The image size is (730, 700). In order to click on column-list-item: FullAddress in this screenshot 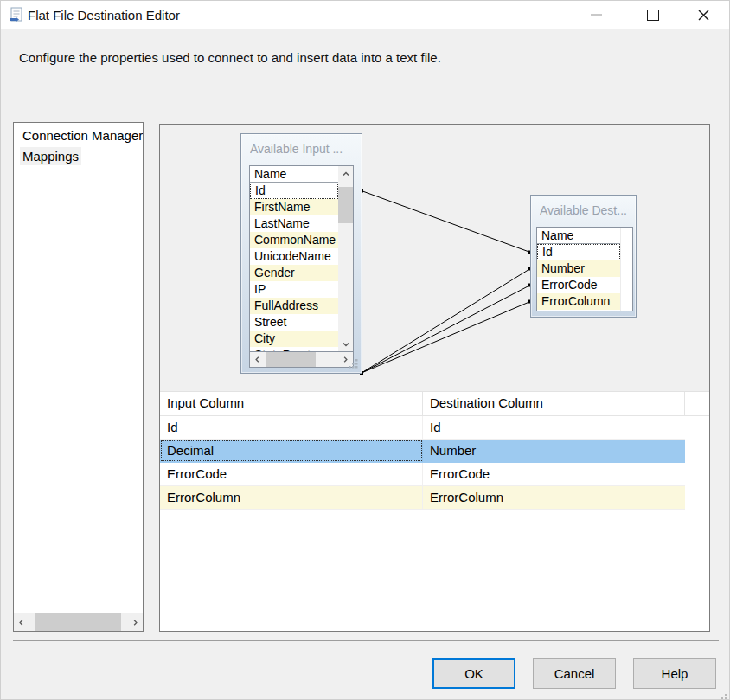, I will do `click(294, 306)`.